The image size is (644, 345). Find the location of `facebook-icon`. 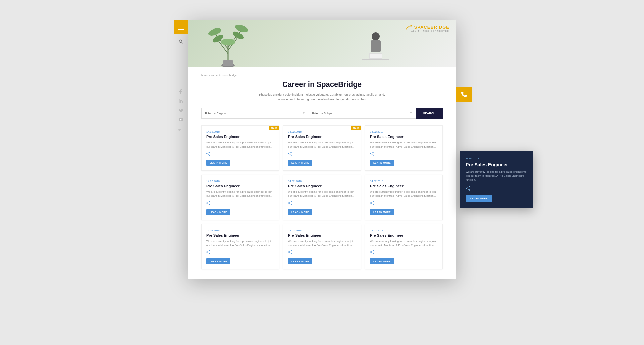

facebook-icon is located at coordinates (181, 92).